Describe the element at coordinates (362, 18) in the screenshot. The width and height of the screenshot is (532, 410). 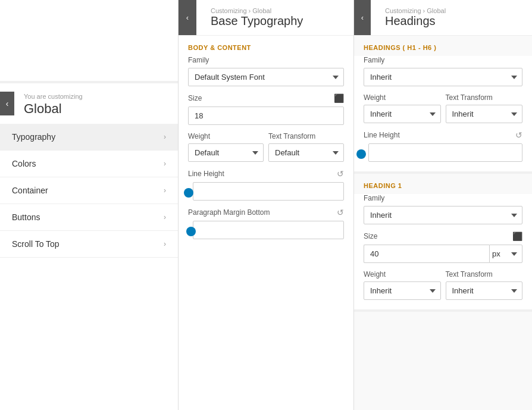
I see `panel3-back-button: ‹` at that location.